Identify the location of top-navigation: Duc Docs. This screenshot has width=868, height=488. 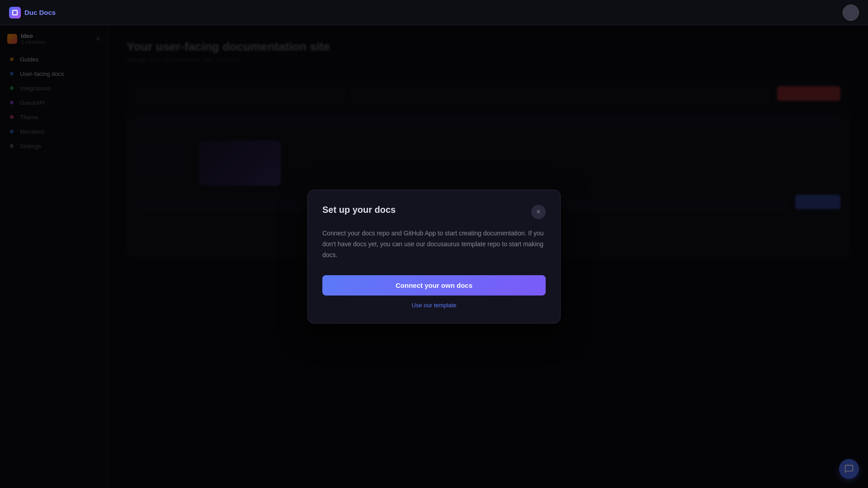
(434, 13).